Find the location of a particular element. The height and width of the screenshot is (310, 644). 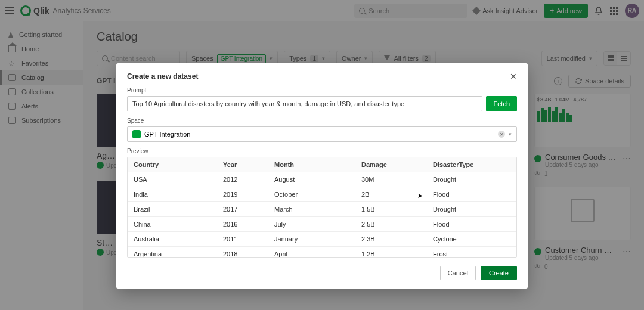

table-cell: Frost is located at coordinates (472, 252).